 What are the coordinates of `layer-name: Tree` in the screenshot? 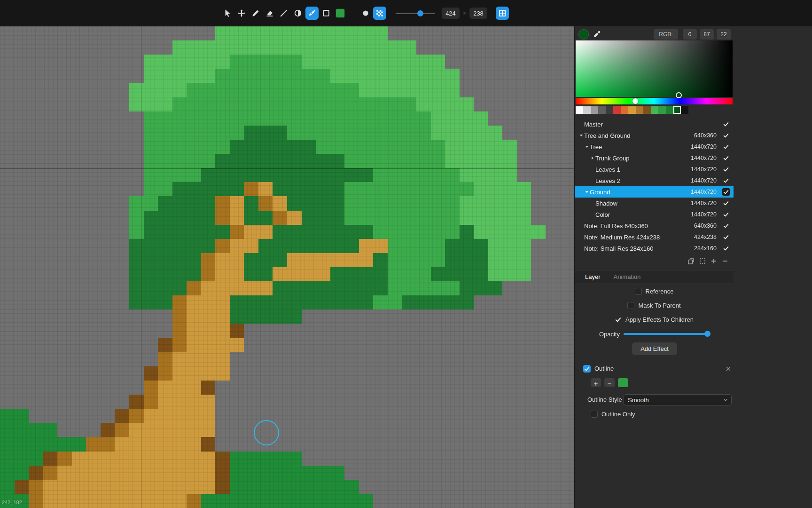 It's located at (640, 147).